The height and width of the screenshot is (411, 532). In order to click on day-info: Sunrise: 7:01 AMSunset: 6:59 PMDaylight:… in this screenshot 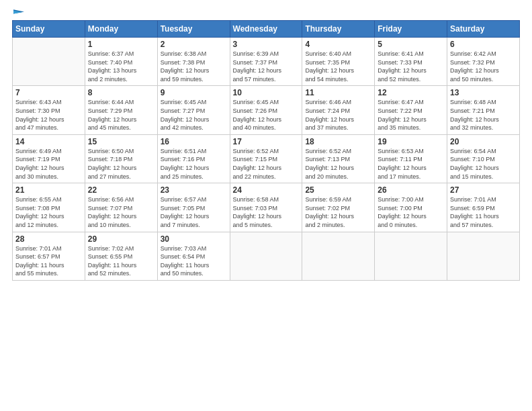, I will do `click(484, 212)`.